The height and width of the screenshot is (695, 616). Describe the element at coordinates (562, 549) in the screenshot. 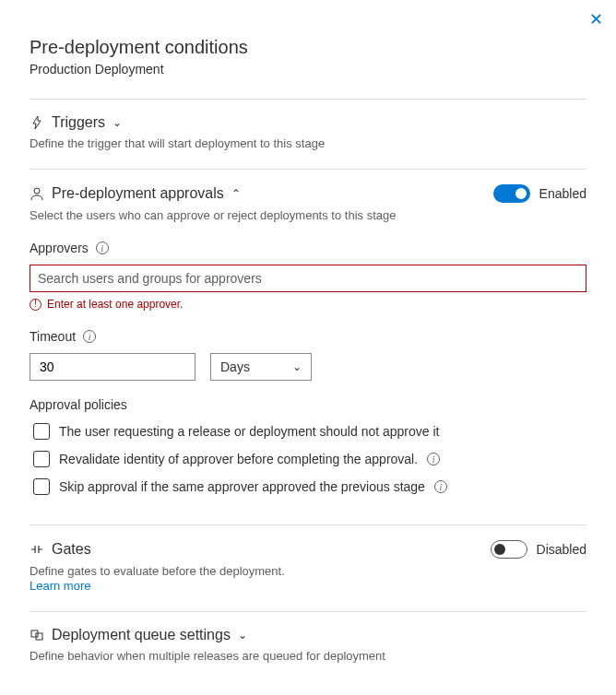

I see `gates-toggle-label: Disabled` at that location.